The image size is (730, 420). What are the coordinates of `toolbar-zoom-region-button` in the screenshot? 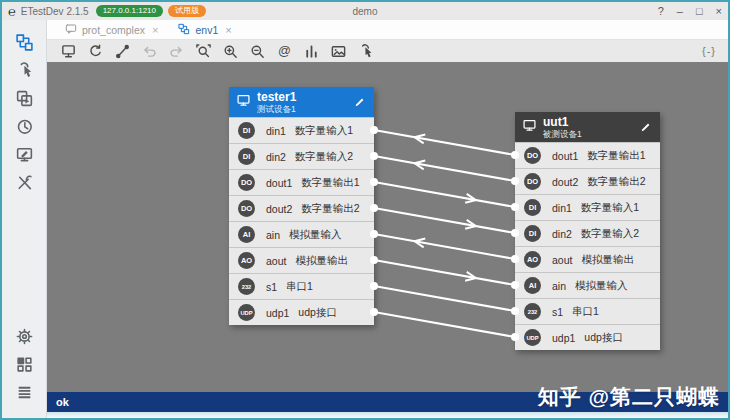 It's located at (203, 51).